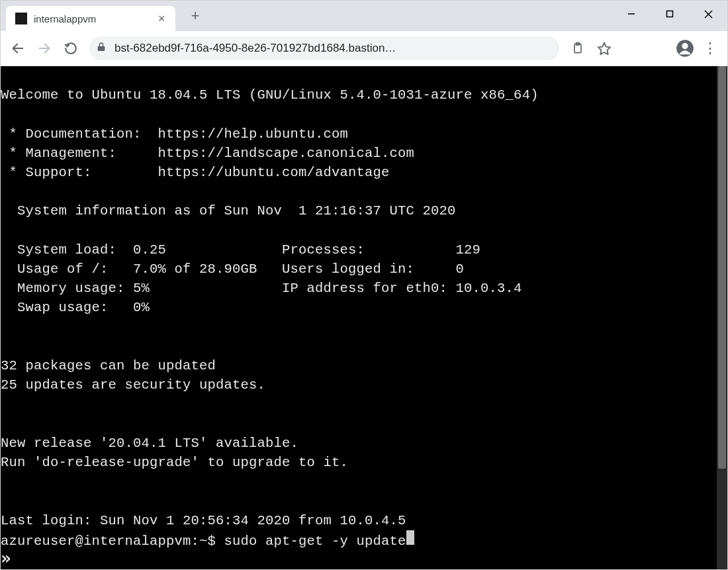 The height and width of the screenshot is (570, 728). What do you see at coordinates (44, 48) in the screenshot?
I see `forward-button` at bounding box center [44, 48].